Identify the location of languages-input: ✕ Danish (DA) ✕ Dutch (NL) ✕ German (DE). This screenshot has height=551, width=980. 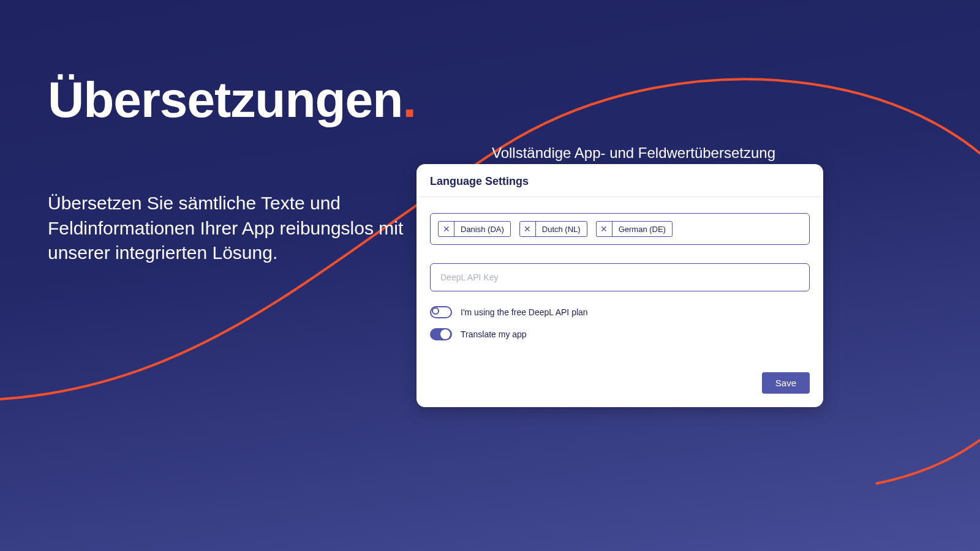
(620, 229).